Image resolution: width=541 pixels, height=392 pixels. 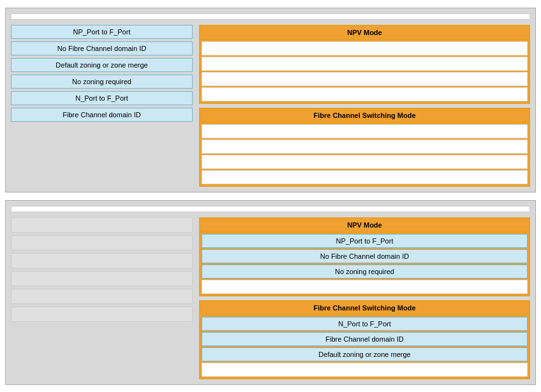 I want to click on drag-item-0: NP_Port to F_Port, so click(x=102, y=32).